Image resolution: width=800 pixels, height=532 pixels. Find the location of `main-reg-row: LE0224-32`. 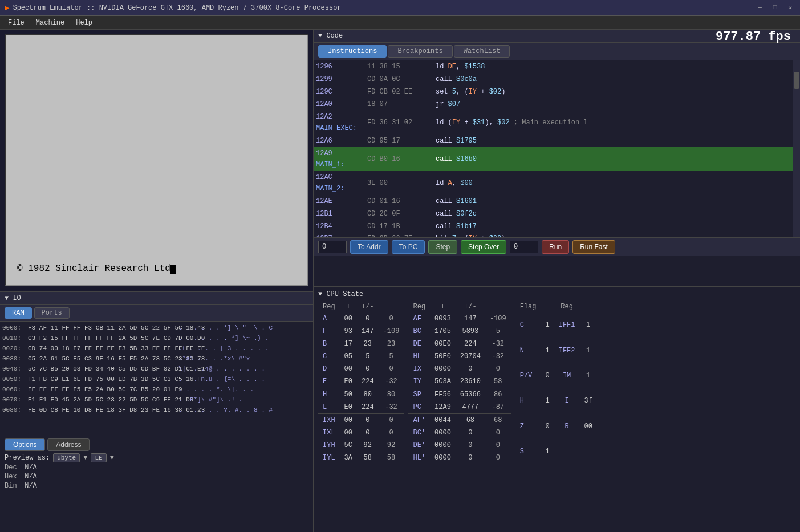

main-reg-row: LE0224-32 is located at coordinates (361, 407).